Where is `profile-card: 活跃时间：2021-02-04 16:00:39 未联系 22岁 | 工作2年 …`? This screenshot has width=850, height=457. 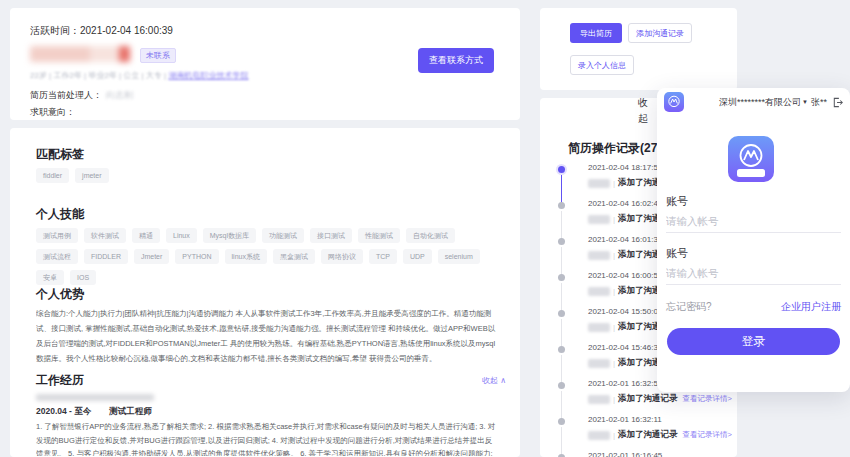 profile-card: 活跃时间：2021-02-04 16:00:39 未联系 22岁 | 工作2年 … is located at coordinates (265, 64).